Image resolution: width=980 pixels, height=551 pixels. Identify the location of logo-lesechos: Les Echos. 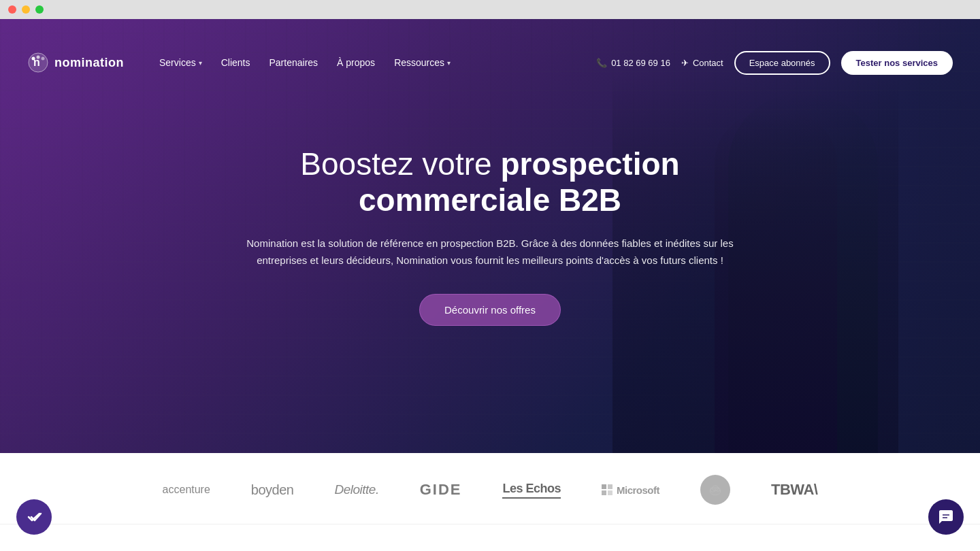
(532, 490).